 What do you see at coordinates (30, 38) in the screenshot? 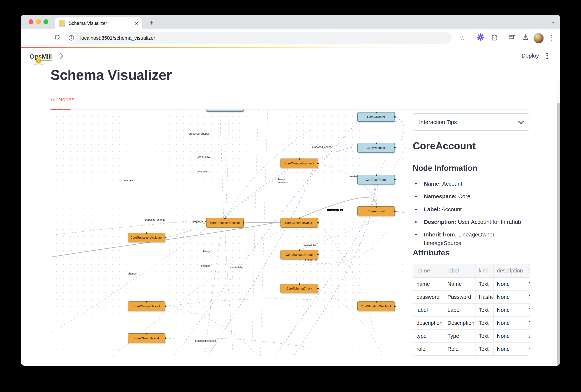
I see `back-button: ←` at bounding box center [30, 38].